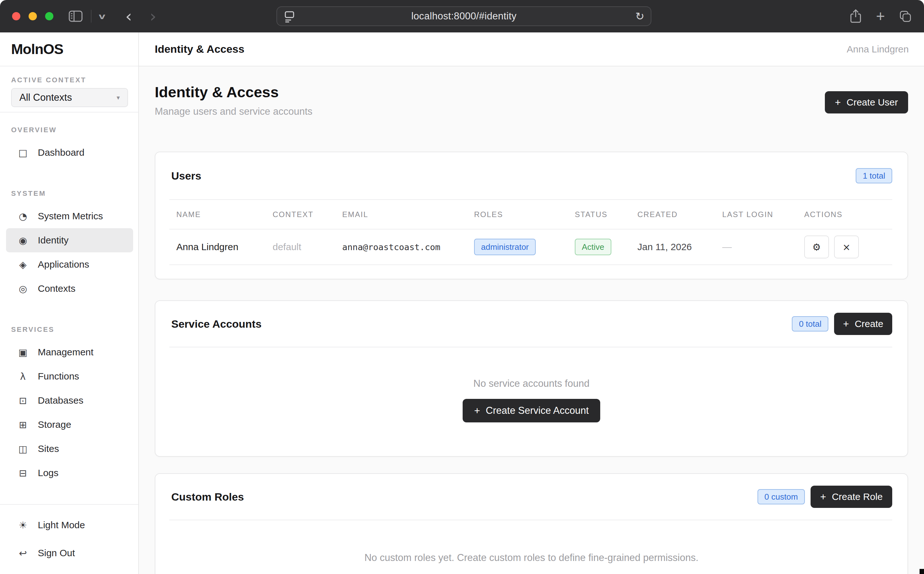 The width and height of the screenshot is (924, 574). I want to click on sidebar-item-sites: ◫ Sites, so click(70, 449).